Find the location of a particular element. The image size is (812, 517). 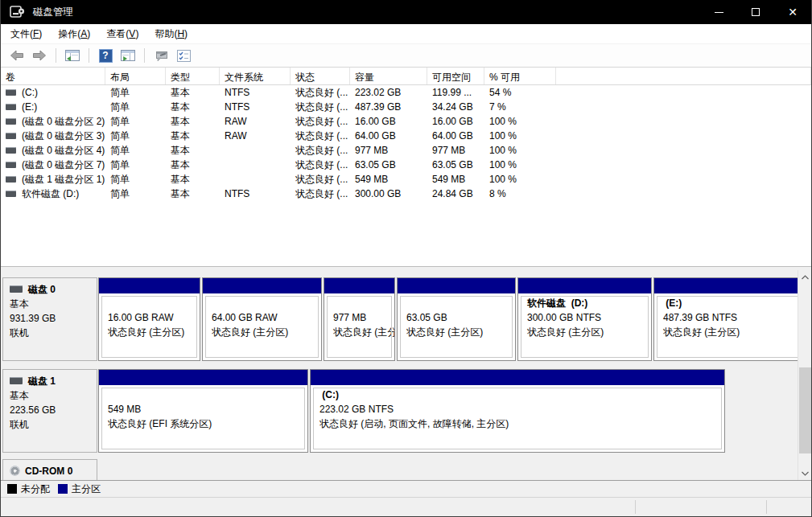

cdrom-info-panel: CD-ROM 0 DVD is located at coordinates (50, 470).